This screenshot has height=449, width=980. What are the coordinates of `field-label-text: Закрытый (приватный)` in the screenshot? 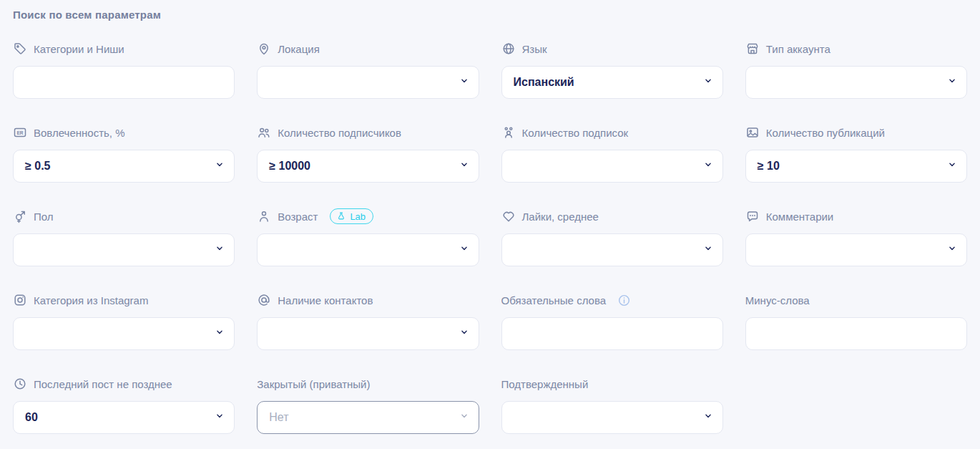 It's located at (313, 384).